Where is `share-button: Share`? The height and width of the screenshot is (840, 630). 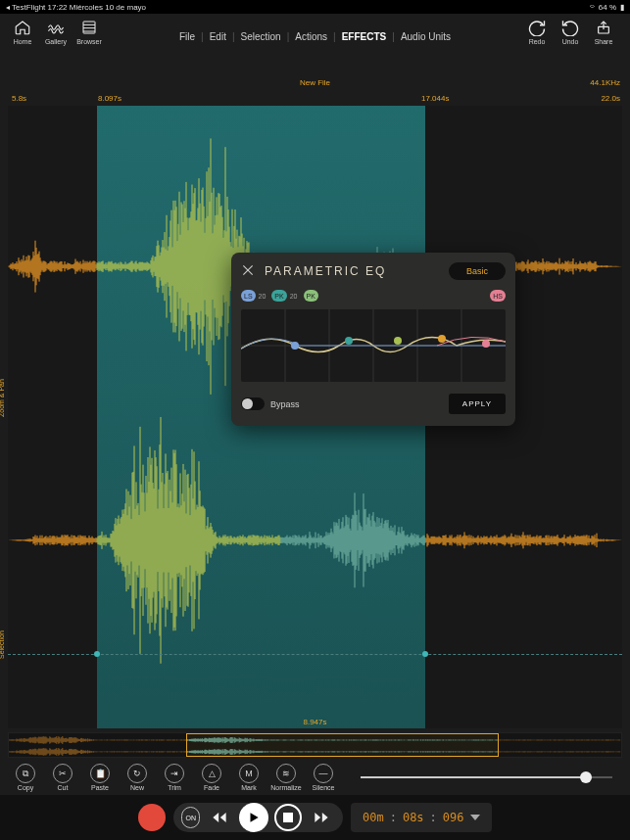
share-button: Share is located at coordinates (604, 31).